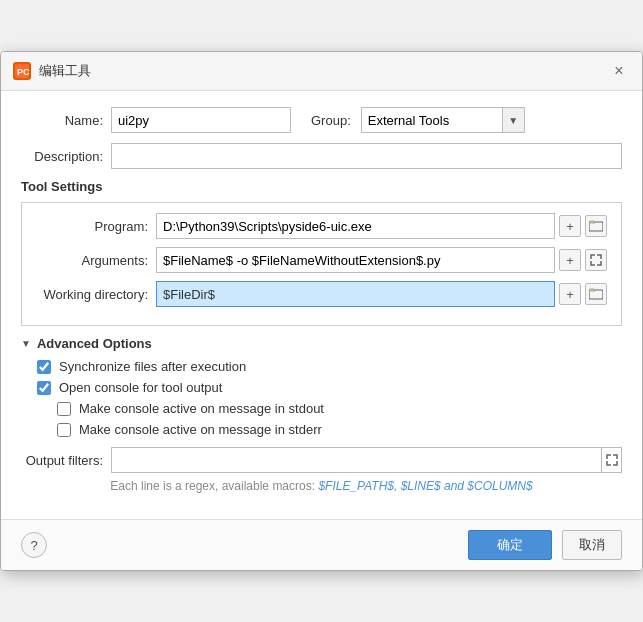 The height and width of the screenshot is (622, 643). What do you see at coordinates (366, 460) in the screenshot?
I see `output-filters-input-container` at bounding box center [366, 460].